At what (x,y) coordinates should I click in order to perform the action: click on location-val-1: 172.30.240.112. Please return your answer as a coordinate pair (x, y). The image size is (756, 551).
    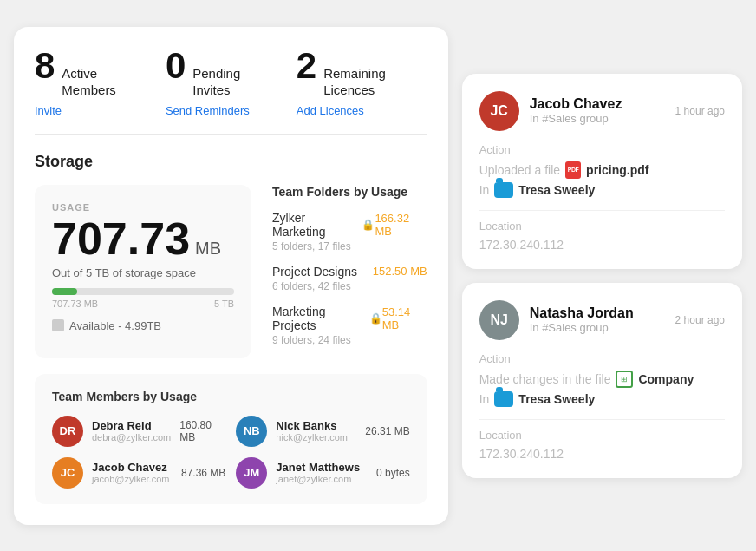
    Looking at the image, I should click on (602, 454).